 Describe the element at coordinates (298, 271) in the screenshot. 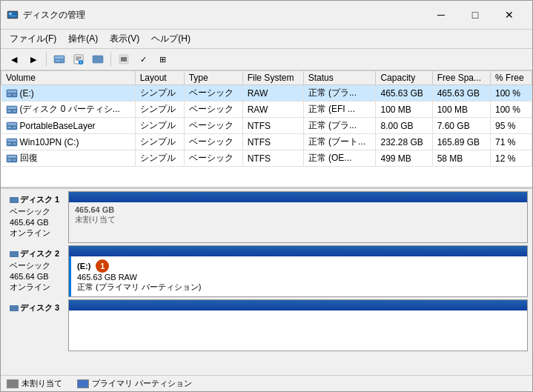

I see `disk-body-disk2: (E:) 1 465.63 GB RAW 正常 (プライマリ パーティション)` at that location.